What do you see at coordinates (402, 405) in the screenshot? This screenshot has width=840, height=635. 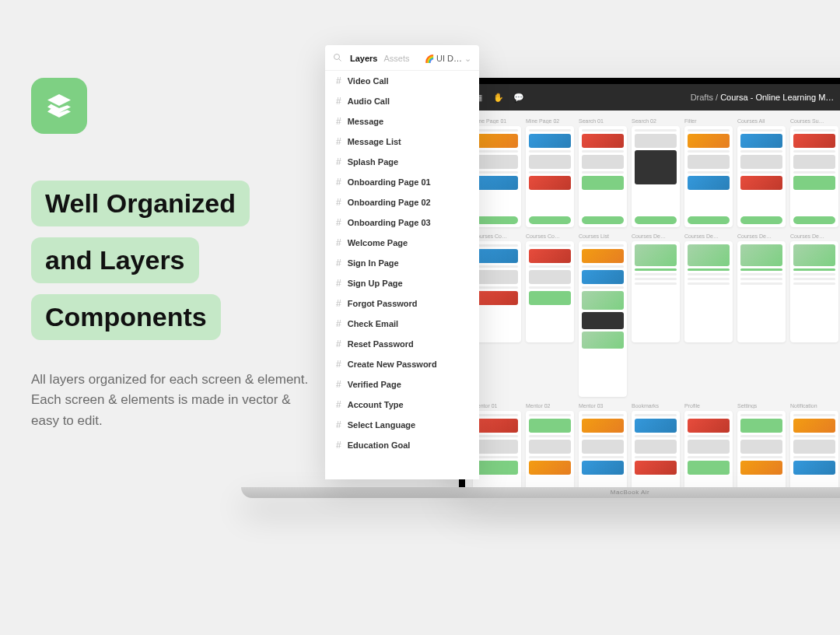 I see `layer-item: #Account Type` at bounding box center [402, 405].